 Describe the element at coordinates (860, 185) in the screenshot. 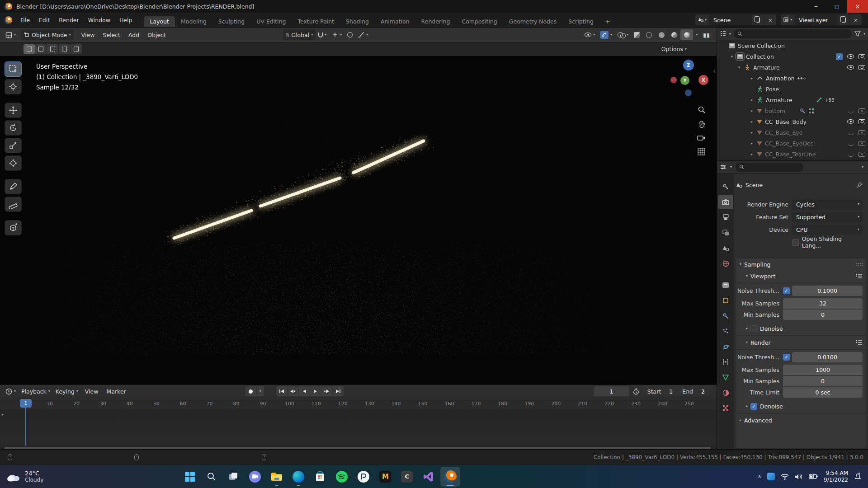

I see `pin-icon` at that location.